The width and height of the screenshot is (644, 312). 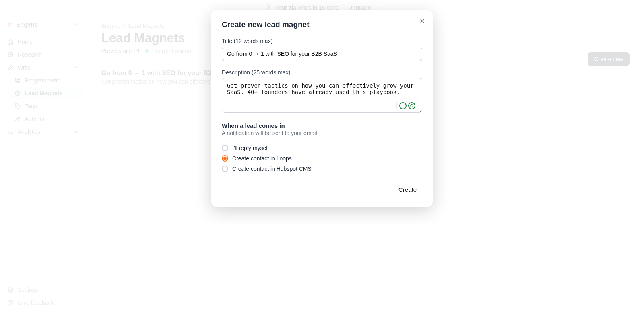 What do you see at coordinates (407, 106) in the screenshot?
I see `grammarly-badge: ↑ G` at bounding box center [407, 106].